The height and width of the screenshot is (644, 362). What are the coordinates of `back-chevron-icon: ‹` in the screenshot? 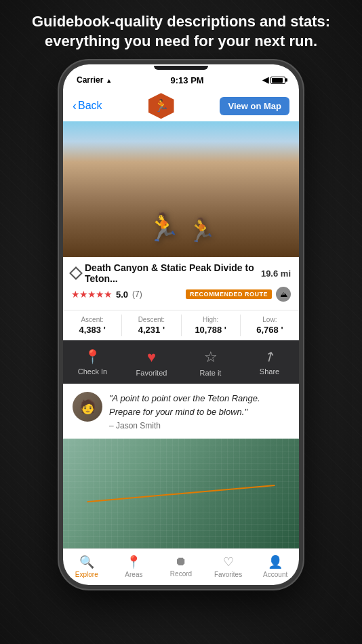 It's located at (75, 106).